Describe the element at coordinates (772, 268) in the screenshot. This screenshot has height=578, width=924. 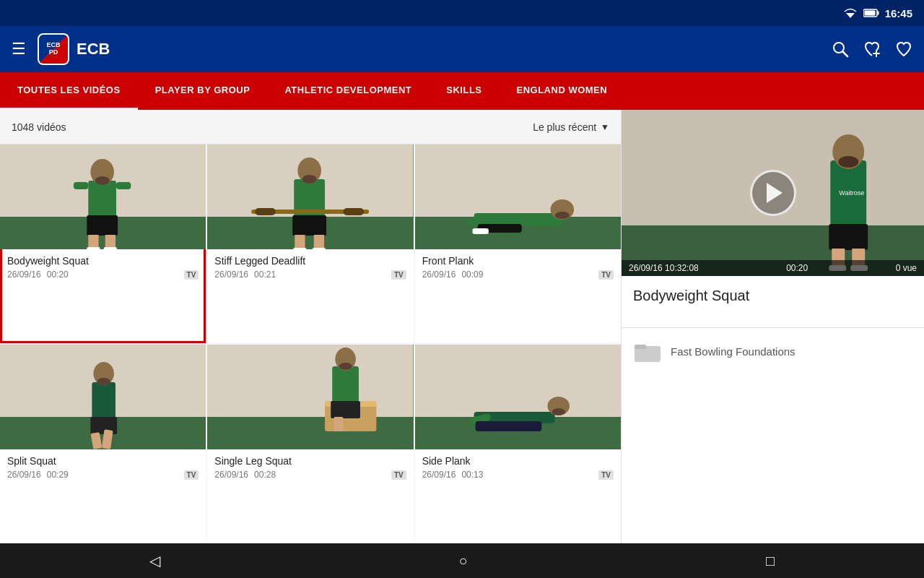
I see `preview-meta: 26/09/16 10:32:08 00:20 0 vue` at that location.